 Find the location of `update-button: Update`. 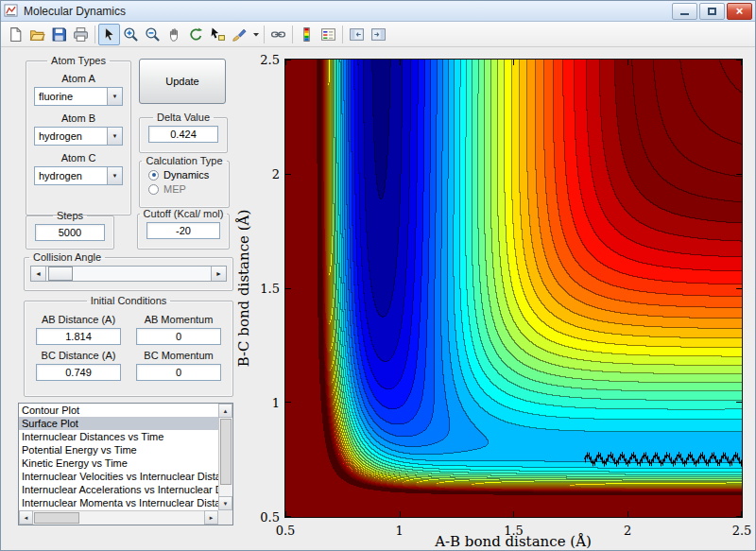

update-button: Update is located at coordinates (182, 81).